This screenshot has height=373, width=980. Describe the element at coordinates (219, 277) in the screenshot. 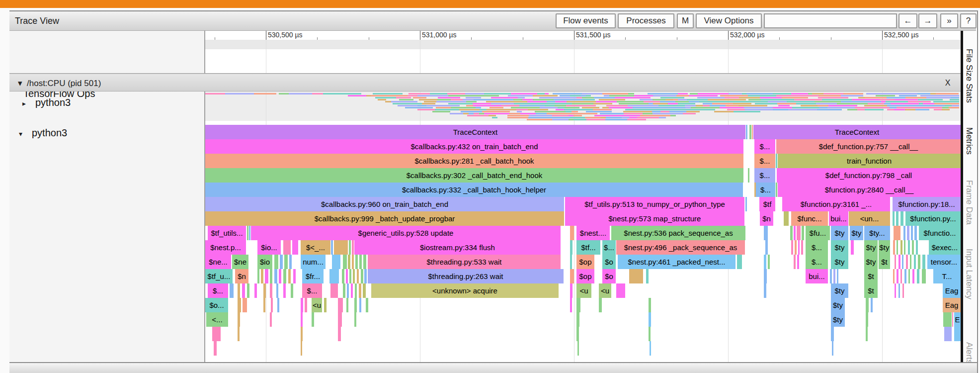

I see `flame-bar: $tf_u...` at that location.